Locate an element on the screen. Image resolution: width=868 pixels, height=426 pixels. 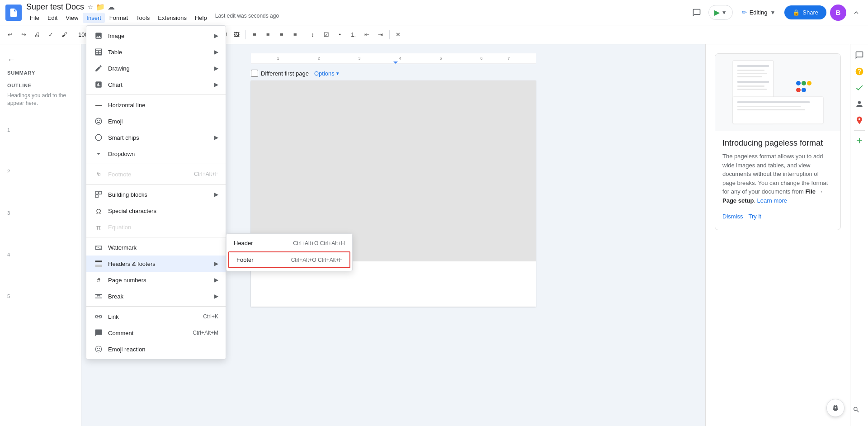
align-justify-button: ≡ is located at coordinates (295, 35).